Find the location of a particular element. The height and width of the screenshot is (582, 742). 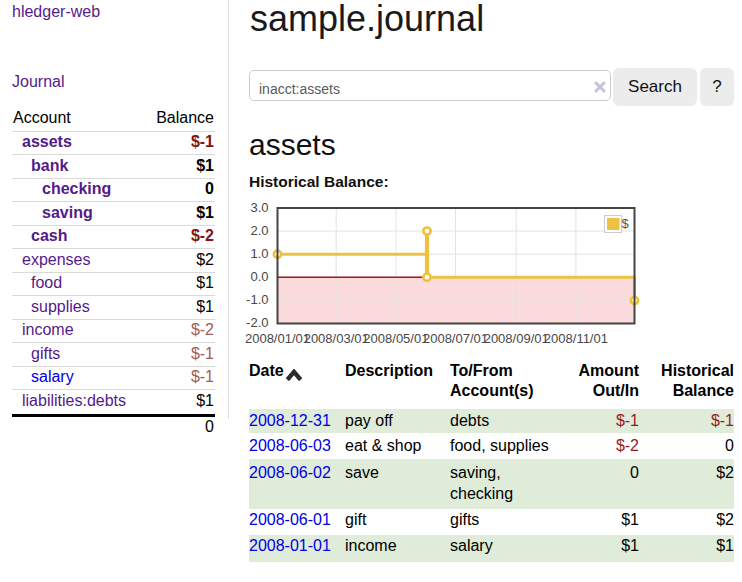

svg-text: 0.0 is located at coordinates (259, 276).